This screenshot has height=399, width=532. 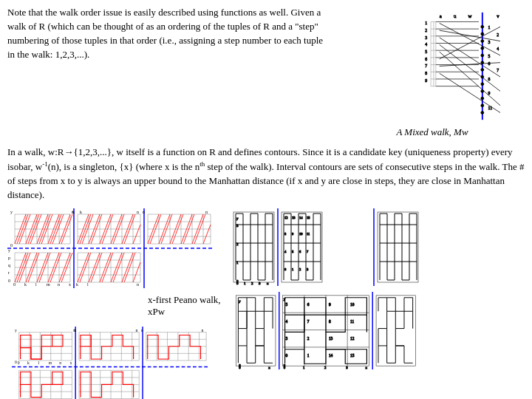 I want to click on svg-text: 14, so click(x=331, y=355).